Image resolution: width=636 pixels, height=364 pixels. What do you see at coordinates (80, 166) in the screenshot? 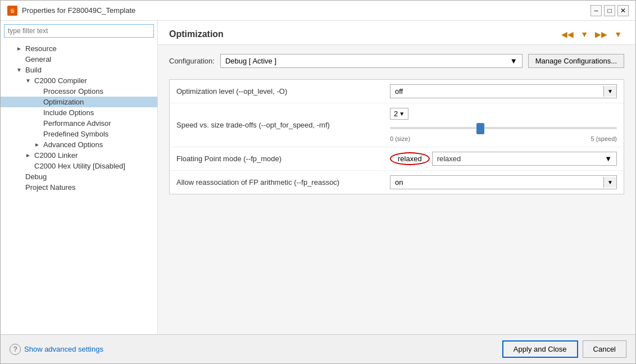
I see `sidebar-item-label: C2000 Hex Utility [Disabled]` at bounding box center [80, 166].